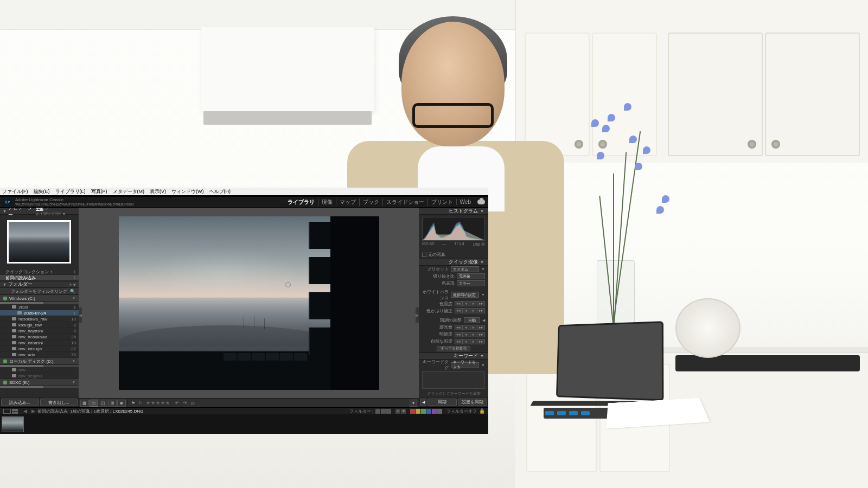 The height and width of the screenshot is (488, 868). Describe the element at coordinates (39, 278) in the screenshot. I see `catalog-previous-import: 前回の読み込み 1` at that location.